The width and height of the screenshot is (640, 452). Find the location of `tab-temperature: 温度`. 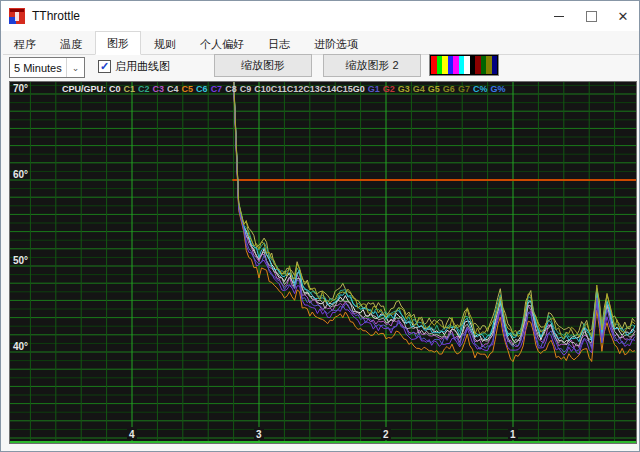

tab-temperature: 温度 is located at coordinates (71, 44).